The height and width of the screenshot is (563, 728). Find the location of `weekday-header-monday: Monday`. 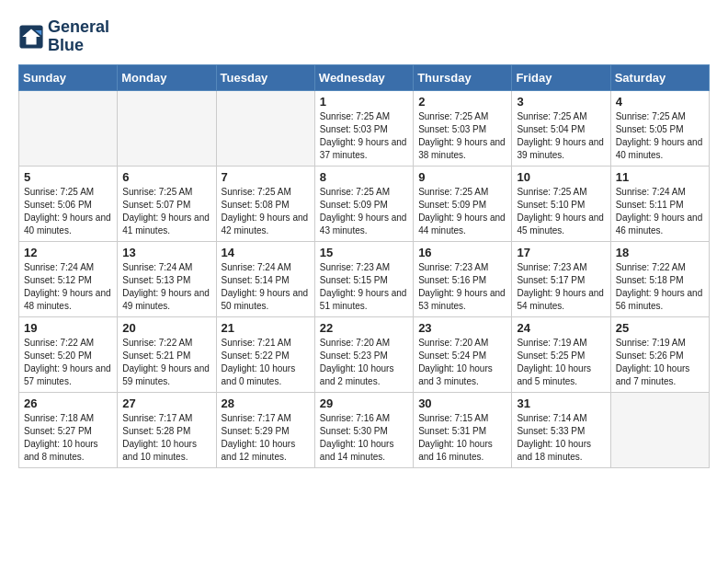

weekday-header-monday: Monday is located at coordinates (167, 77).